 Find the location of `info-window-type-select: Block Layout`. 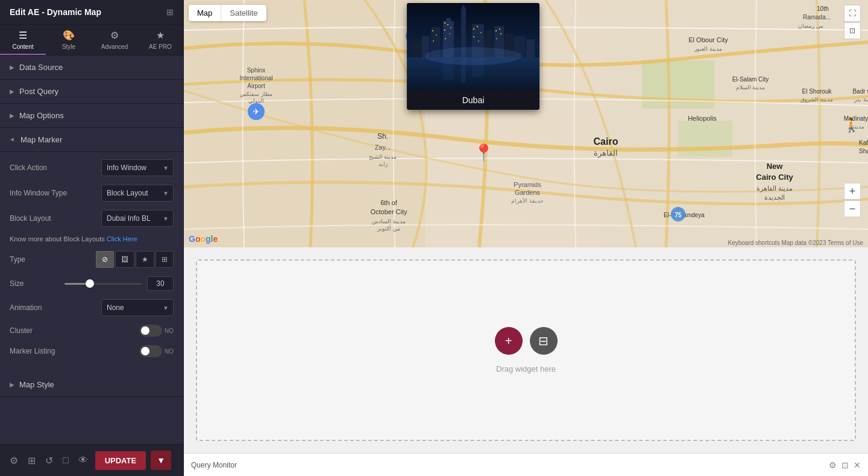

info-window-type-select: Block Layout is located at coordinates (137, 193).